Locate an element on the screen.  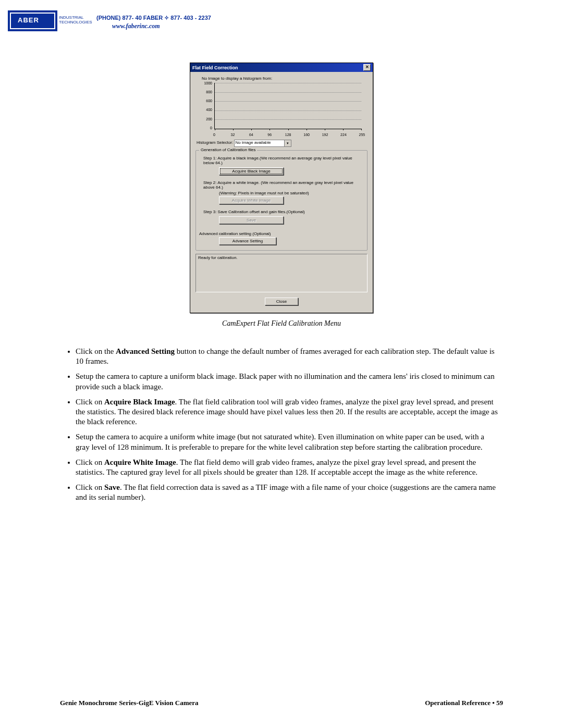
step3-text: Step 3: Save Calibration offset and gain… is located at coordinates (284, 212).